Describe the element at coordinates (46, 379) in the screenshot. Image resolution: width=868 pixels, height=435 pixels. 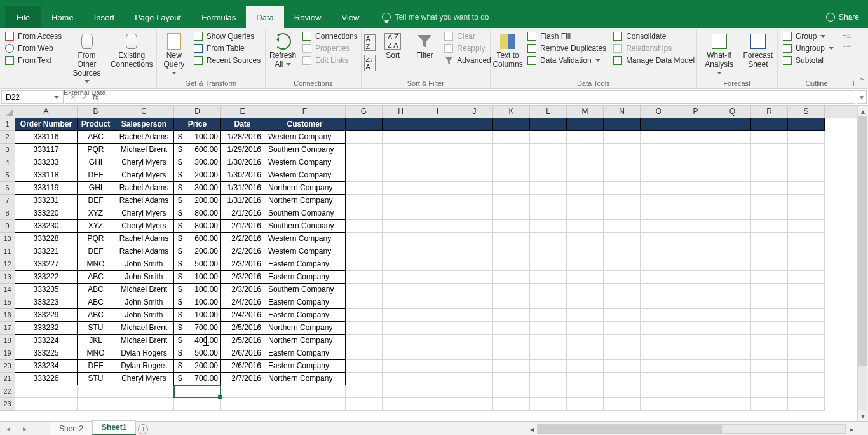
I see `cell: 333226` at that location.